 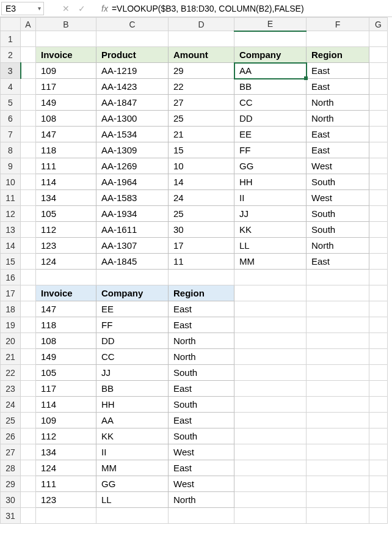 What do you see at coordinates (11, 452) in the screenshot?
I see `row-header-27: 27` at bounding box center [11, 452].